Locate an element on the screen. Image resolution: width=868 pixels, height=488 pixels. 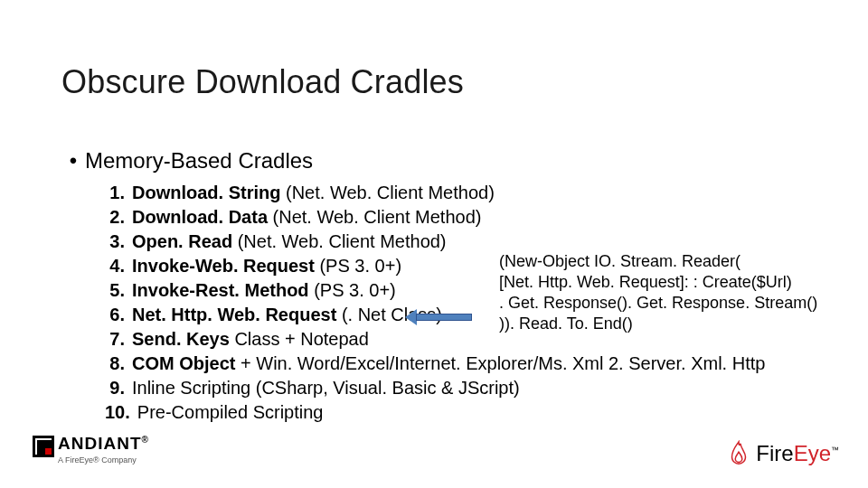
flame-icon is located at coordinates (739, 454).